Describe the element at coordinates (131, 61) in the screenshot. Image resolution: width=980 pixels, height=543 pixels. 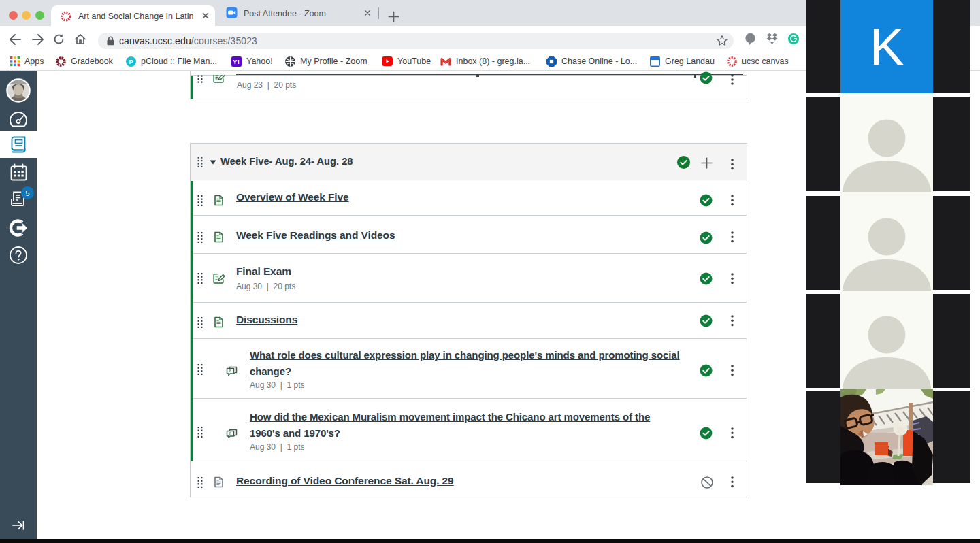
I see `svg-text: P` at that location.